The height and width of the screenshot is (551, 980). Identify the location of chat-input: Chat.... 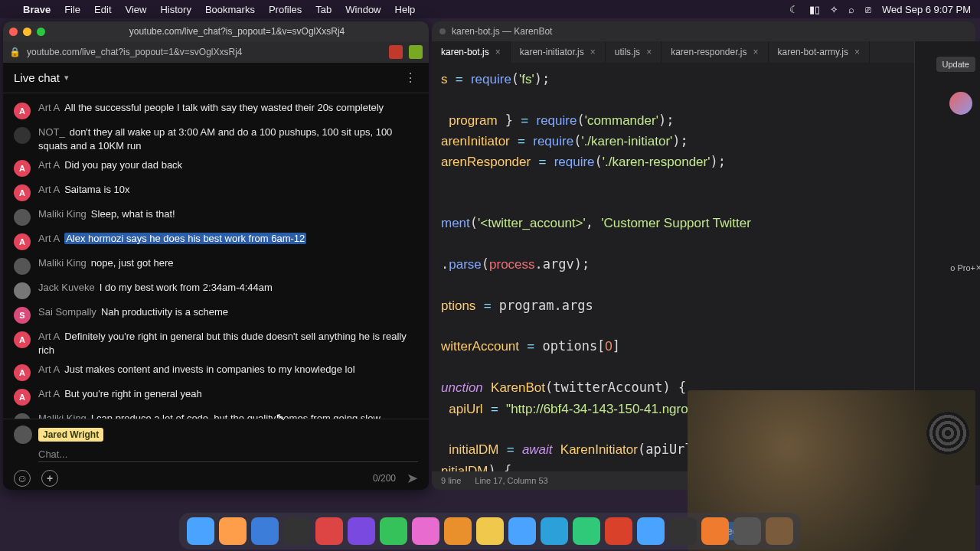
(228, 453).